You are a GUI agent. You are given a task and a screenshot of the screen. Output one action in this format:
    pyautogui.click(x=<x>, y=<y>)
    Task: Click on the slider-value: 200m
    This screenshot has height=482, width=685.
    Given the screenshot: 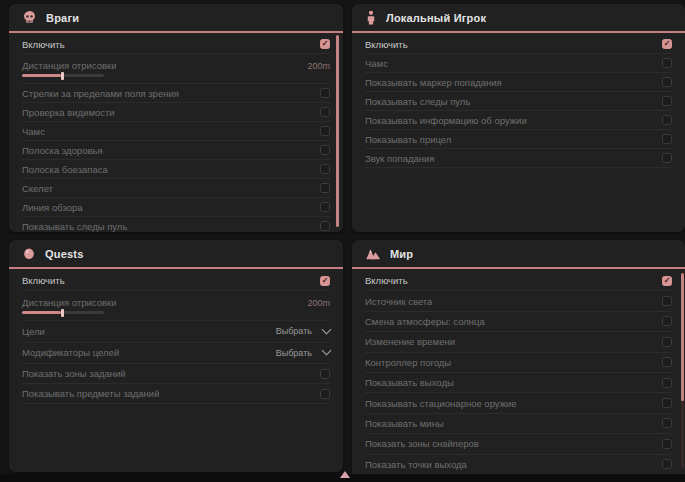 What is the action you would take?
    pyautogui.click(x=318, y=303)
    